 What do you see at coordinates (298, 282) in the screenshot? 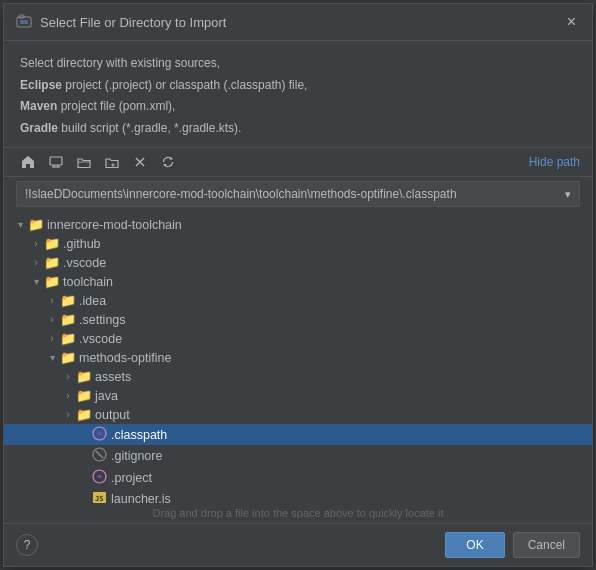
I see `tree-item: ▾ 📁 toolchain` at bounding box center [298, 282].